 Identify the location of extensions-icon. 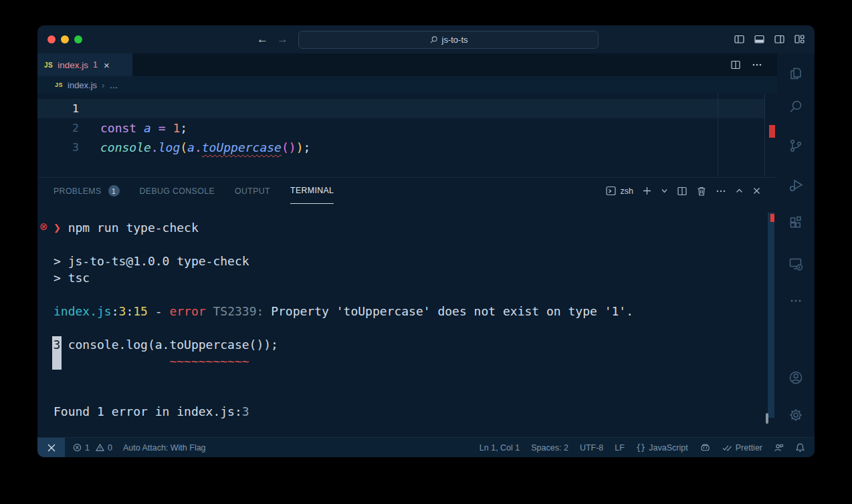
(796, 223).